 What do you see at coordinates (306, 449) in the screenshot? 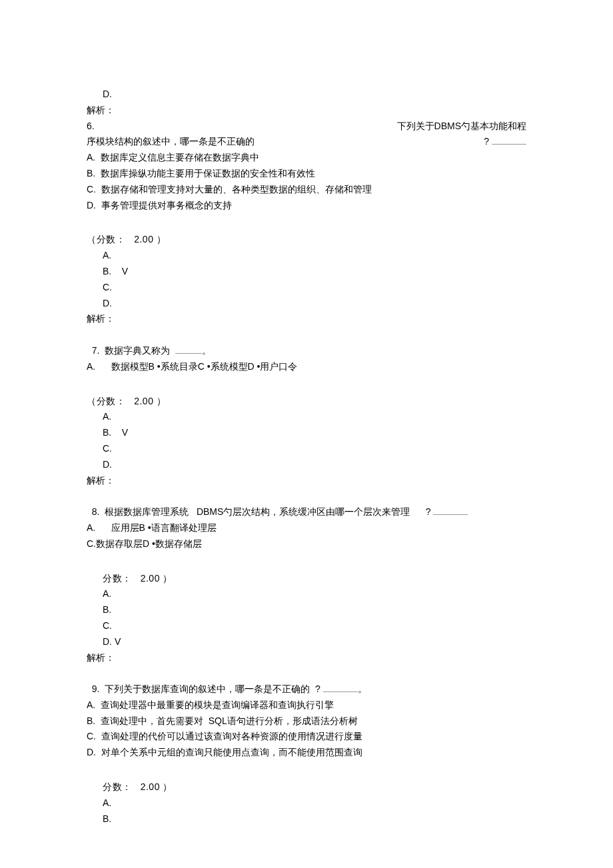
I see `q7-ans-c: C.` at bounding box center [306, 449].